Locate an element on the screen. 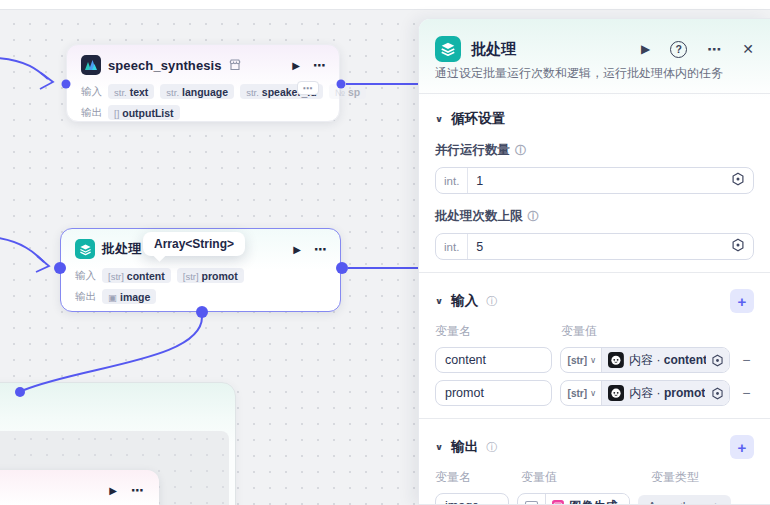 The height and width of the screenshot is (505, 770). section-outputs: ∨ 输出 ⓘ + is located at coordinates (594, 447).